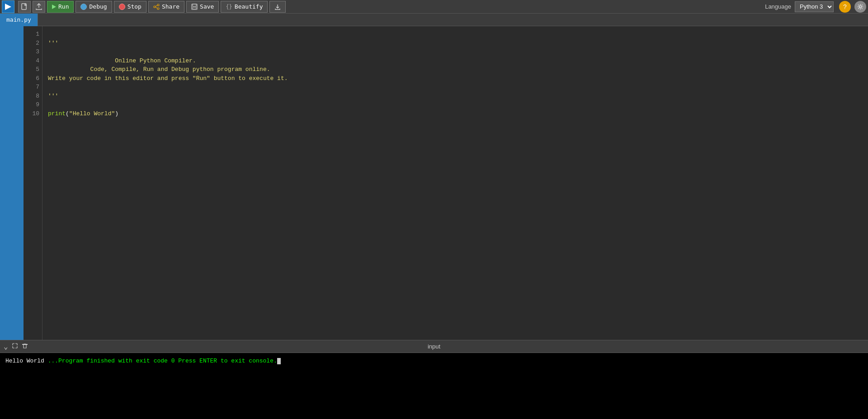 The width and height of the screenshot is (868, 419). What do you see at coordinates (94, 7) in the screenshot?
I see `debug-button: Debug` at bounding box center [94, 7].